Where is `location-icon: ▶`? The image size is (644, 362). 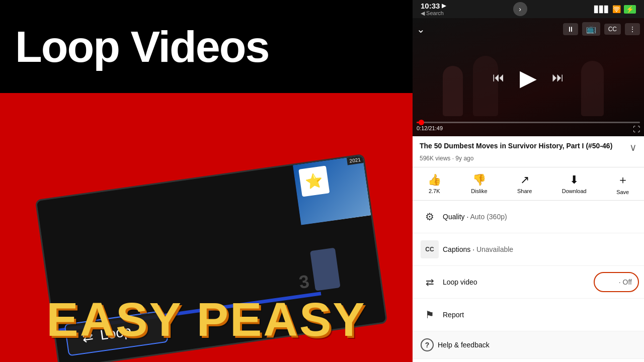 location-icon: ▶ is located at coordinates (444, 6).